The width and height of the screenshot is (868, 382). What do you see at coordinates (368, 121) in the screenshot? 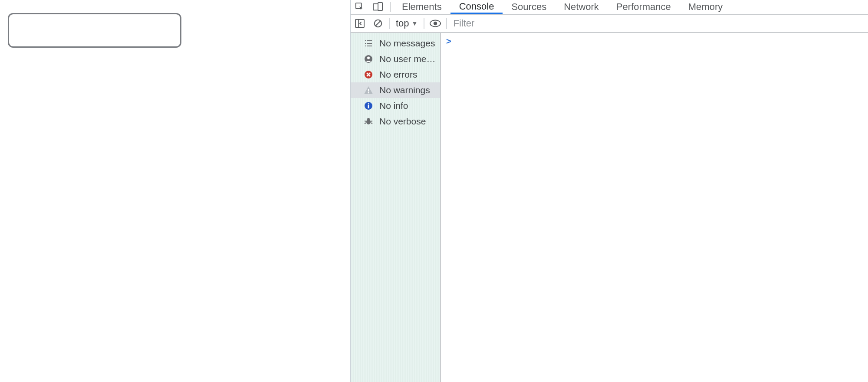
I see `bug-icon` at bounding box center [368, 121].